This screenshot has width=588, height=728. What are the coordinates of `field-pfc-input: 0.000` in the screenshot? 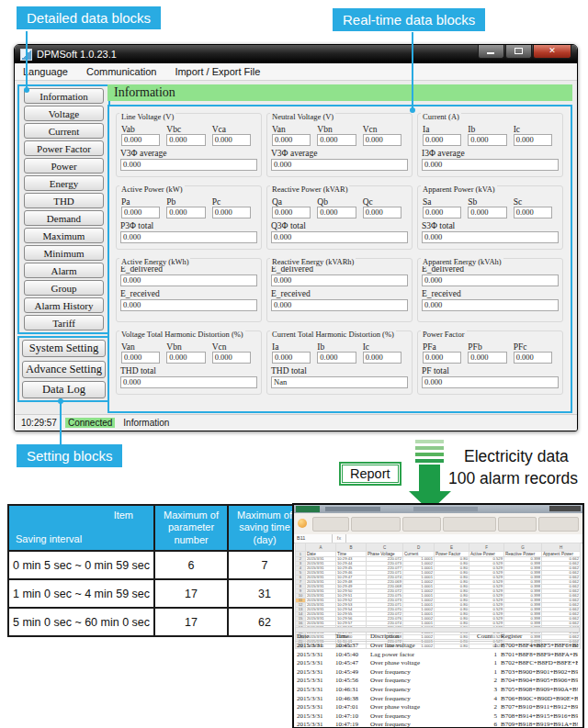 It's located at (533, 358).